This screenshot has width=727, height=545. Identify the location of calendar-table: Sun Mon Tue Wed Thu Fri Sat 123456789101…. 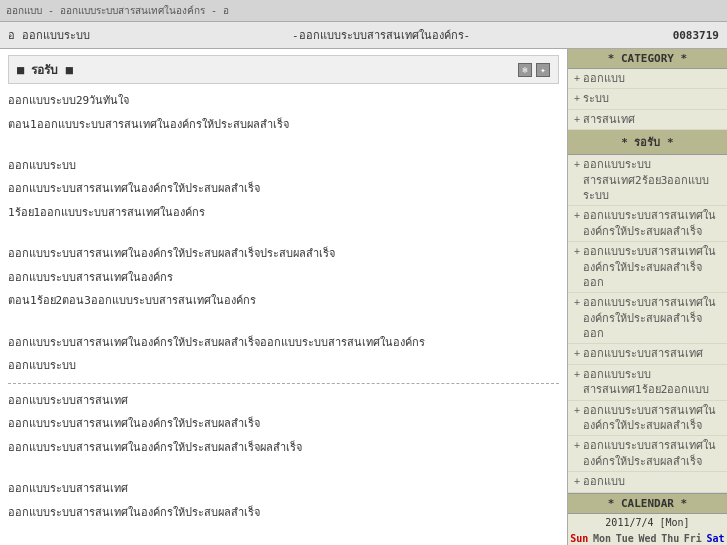
(648, 538).